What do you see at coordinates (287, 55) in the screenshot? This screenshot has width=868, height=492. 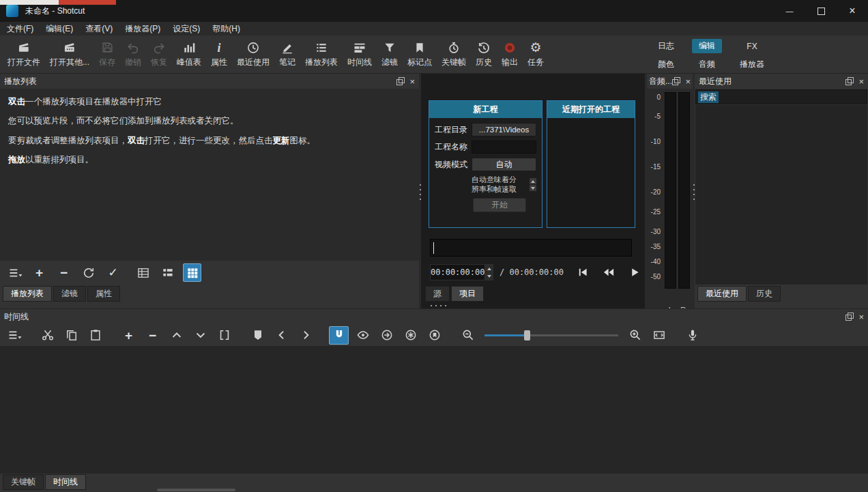 I see `notes-button: 笔记` at bounding box center [287, 55].